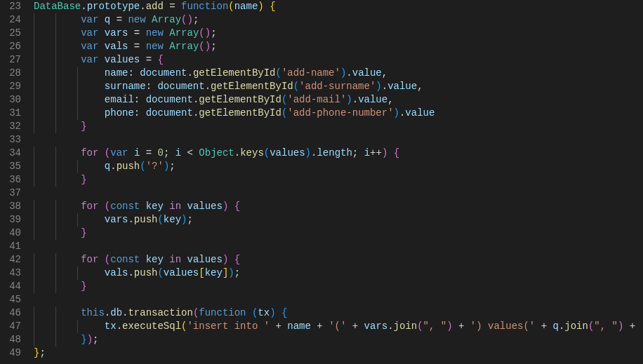 The width and height of the screenshot is (643, 364). What do you see at coordinates (11, 73) in the screenshot?
I see `line-number: 28` at bounding box center [11, 73].